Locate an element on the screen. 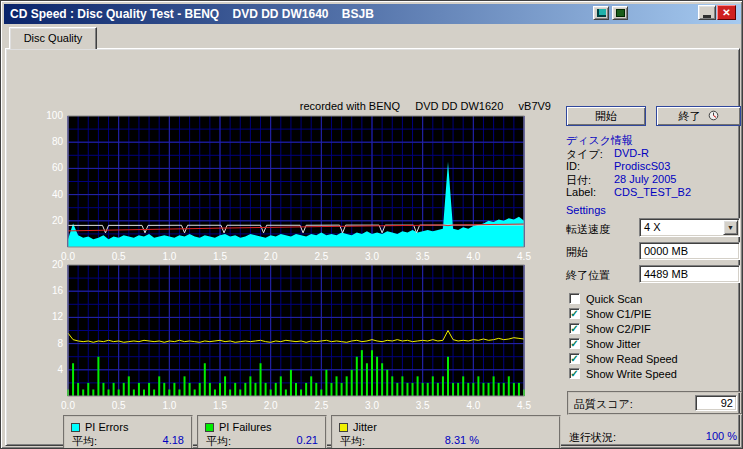 This screenshot has height=449, width=743. start-button-label: 開始 is located at coordinates (606, 116).